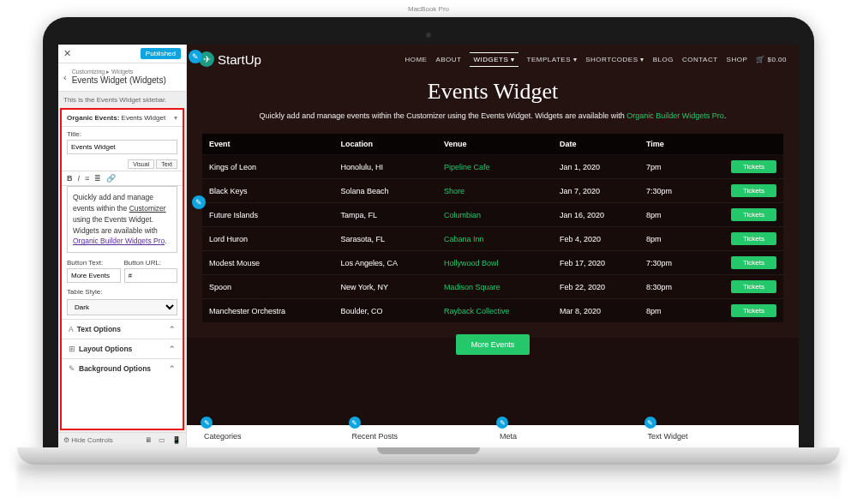 This screenshot has height=504, width=857. I want to click on cart-icon: 🛒, so click(761, 60).